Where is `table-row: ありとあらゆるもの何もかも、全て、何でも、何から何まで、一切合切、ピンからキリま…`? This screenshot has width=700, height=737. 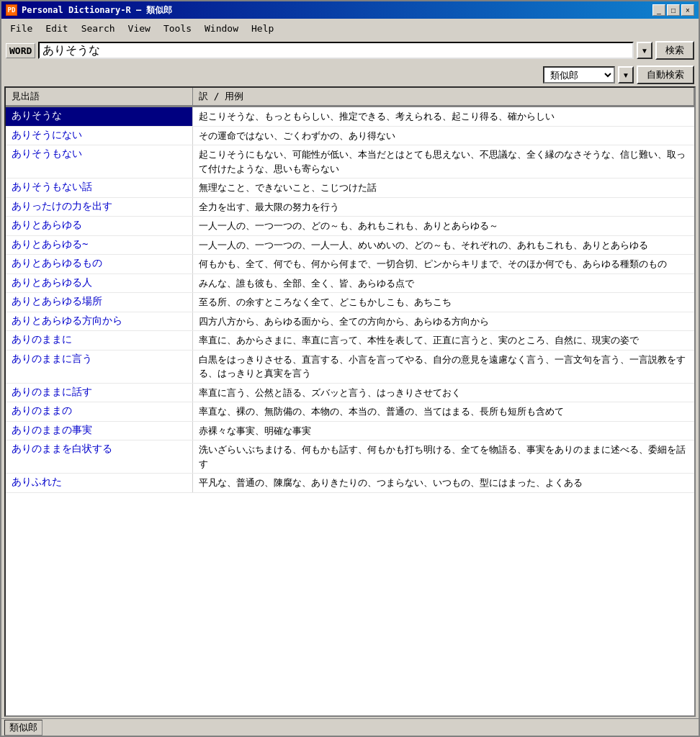 table-row: ありとあらゆるもの何もかも、全て、何でも、何から何まで、一切合切、ピンからキリま… is located at coordinates (350, 265).